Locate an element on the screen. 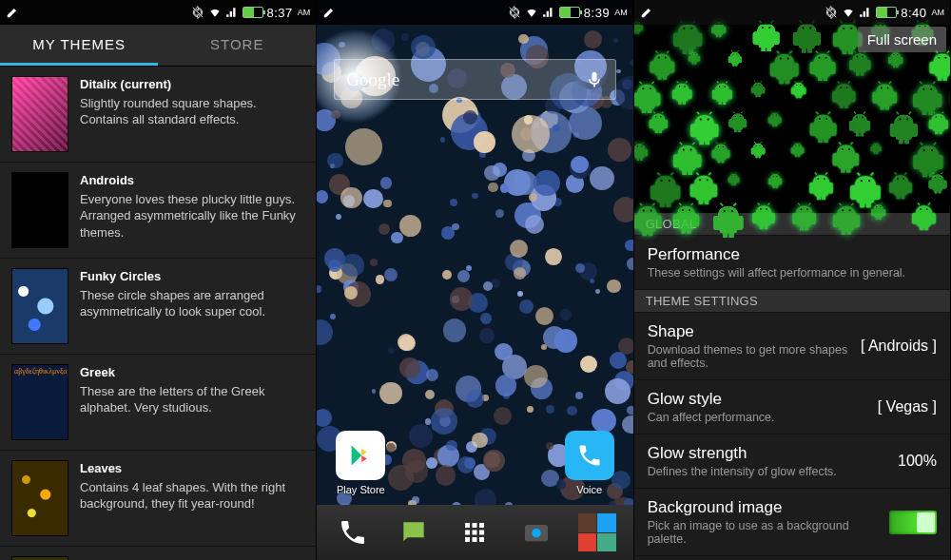 This screenshot has width=951, height=560. dock-phone is located at coordinates (353, 532).